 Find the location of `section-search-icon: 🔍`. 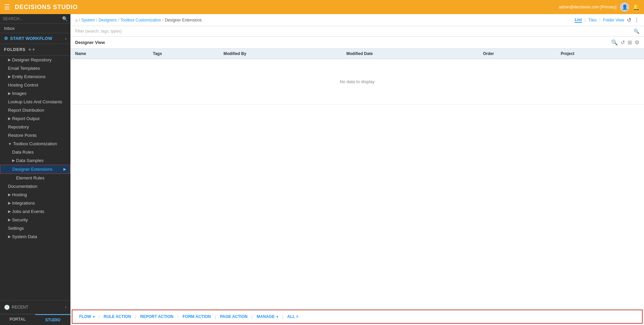

section-search-icon: 🔍 is located at coordinates (614, 42).